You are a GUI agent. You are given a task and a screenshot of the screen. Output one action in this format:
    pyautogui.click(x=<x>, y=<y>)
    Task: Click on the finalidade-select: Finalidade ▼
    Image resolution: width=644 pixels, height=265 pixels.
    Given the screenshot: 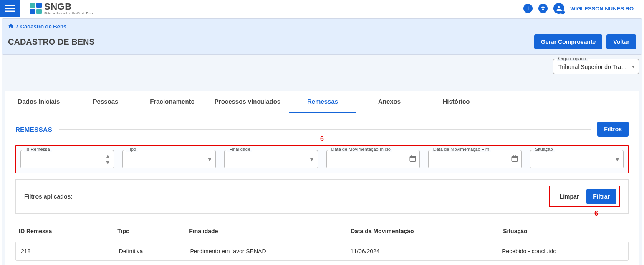 What is the action you would take?
    pyautogui.click(x=271, y=159)
    